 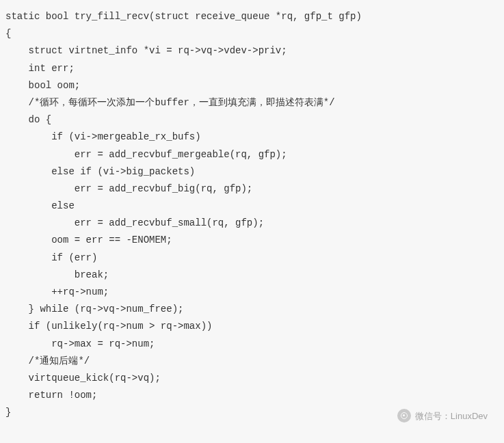 I want to click on code-line: } while (rq->vq->num_free);, so click(x=252, y=309).